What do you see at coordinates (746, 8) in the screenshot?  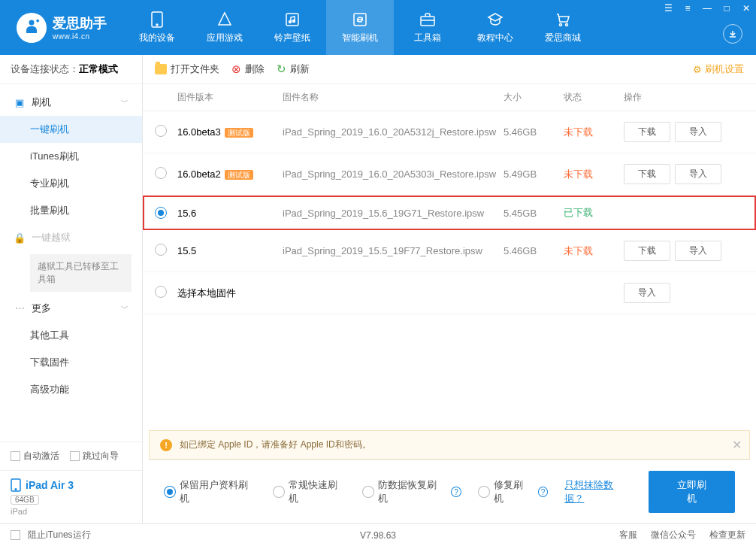 I see `close-button: ✕` at bounding box center [746, 8].